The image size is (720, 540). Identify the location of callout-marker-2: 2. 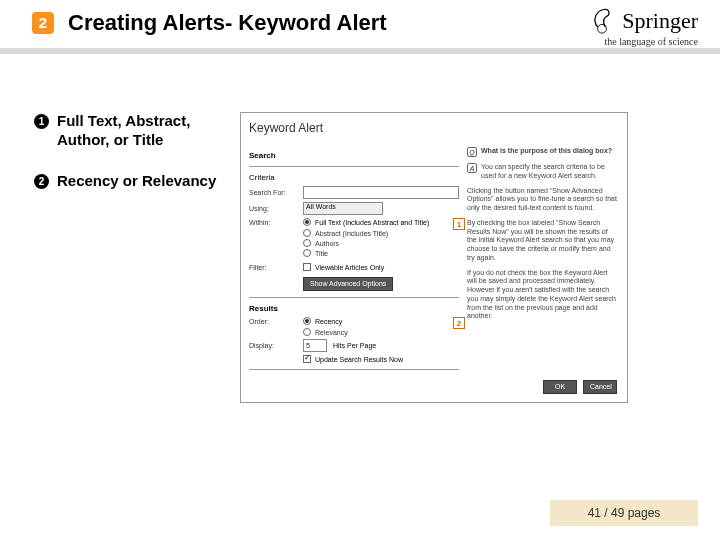
(459, 323).